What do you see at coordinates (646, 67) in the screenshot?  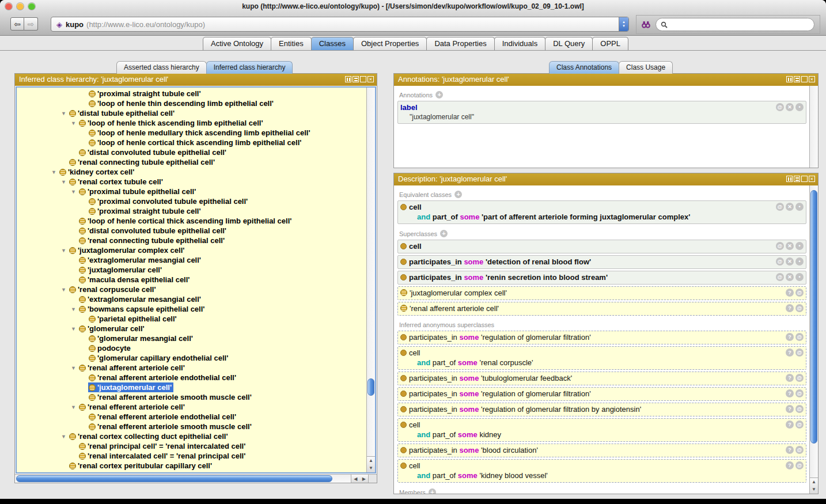 I see `subtab-class-usage: Class Usage` at bounding box center [646, 67].